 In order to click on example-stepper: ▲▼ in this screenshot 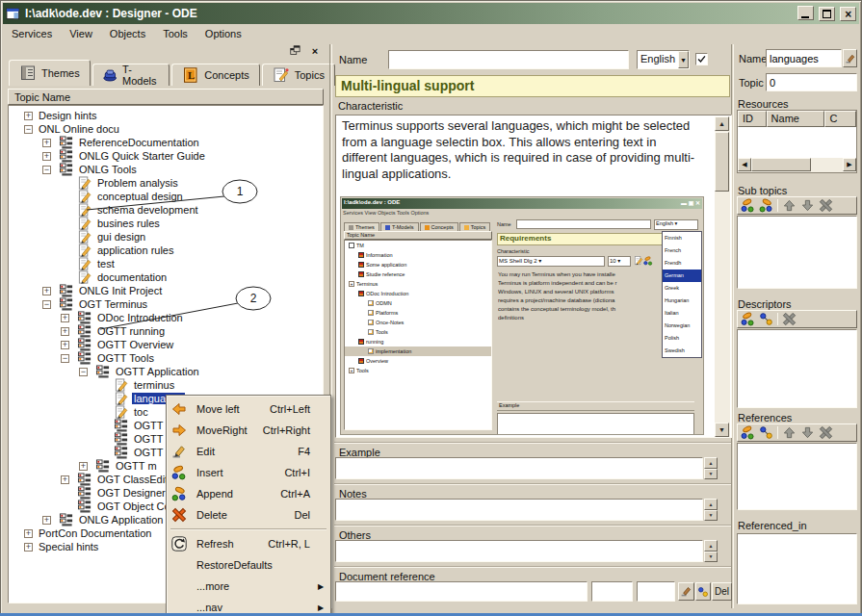, I will do `click(711, 468)`.